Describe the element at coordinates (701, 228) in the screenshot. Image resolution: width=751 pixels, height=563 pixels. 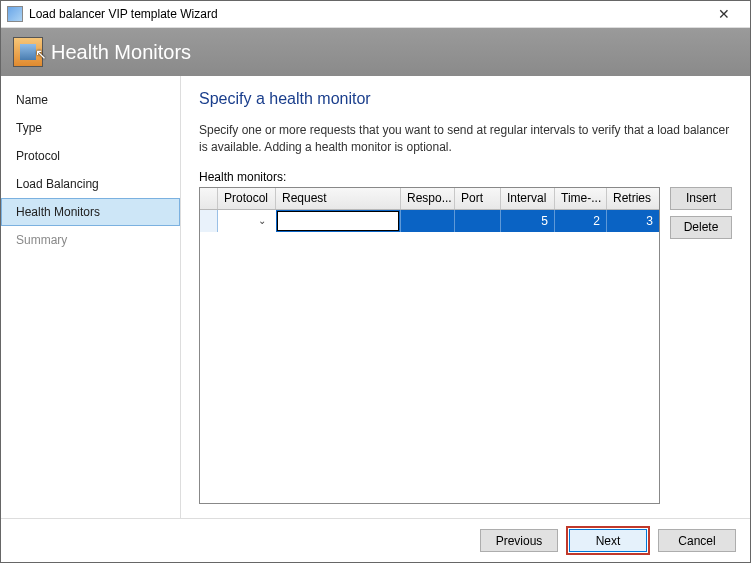
I see `delete-button: Delete` at that location.